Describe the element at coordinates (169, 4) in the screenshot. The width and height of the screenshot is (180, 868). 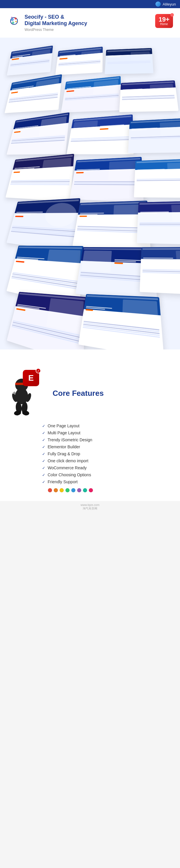
I see `alileyun-brand: Alileyun` at that location.